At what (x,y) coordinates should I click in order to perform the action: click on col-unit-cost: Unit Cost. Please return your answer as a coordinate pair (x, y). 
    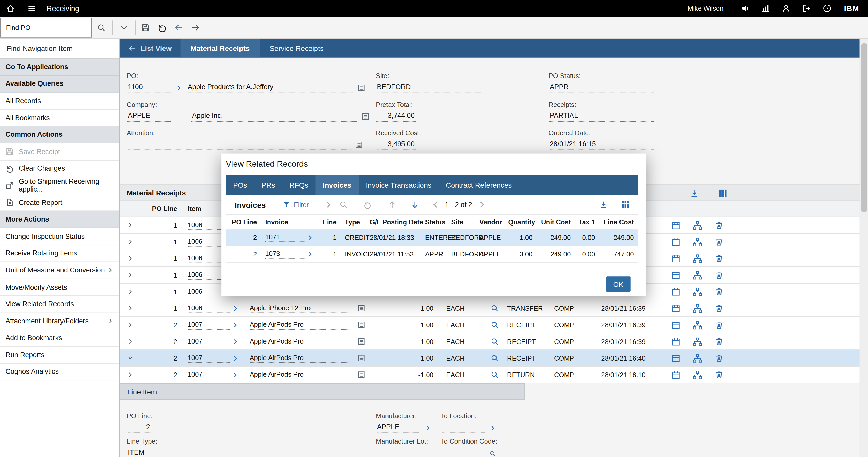
    Looking at the image, I should click on (552, 222).